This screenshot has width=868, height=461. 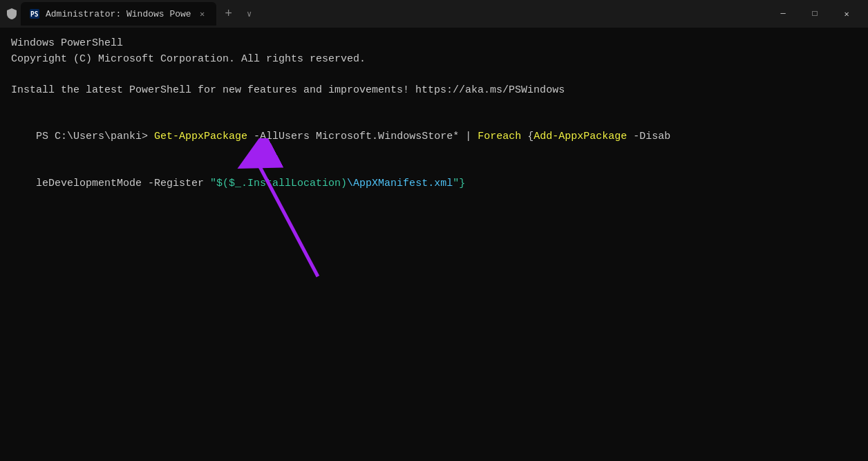 What do you see at coordinates (279, 184) in the screenshot?
I see `line7-string: "$($_.InstallLocation)` at bounding box center [279, 184].